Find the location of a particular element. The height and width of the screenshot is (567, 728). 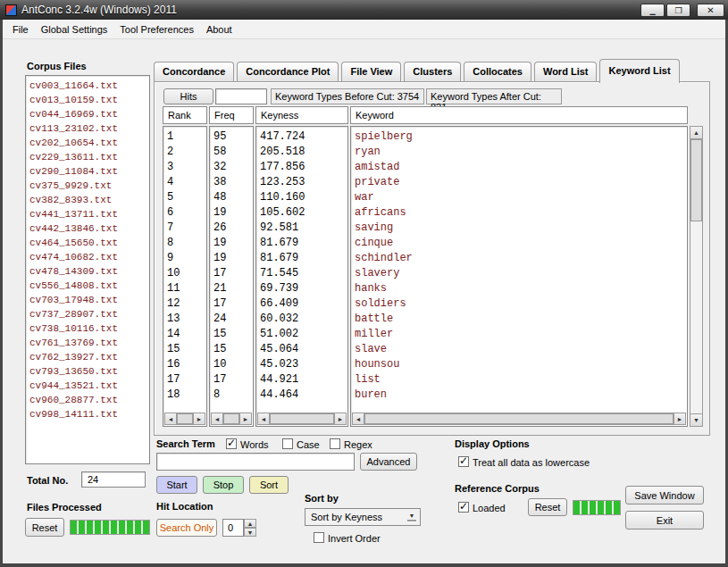

keyness-cell: 177.856 is located at coordinates (303, 168).